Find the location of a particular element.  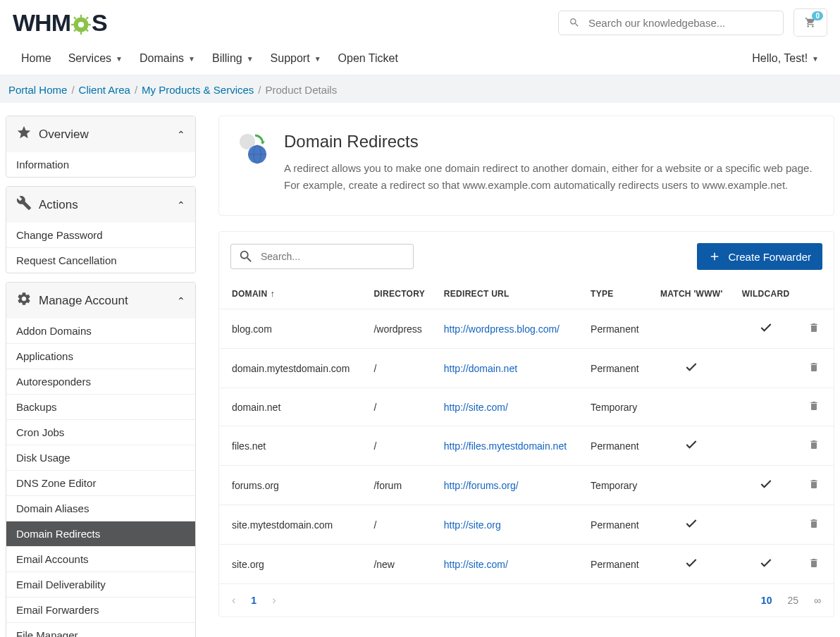

table-footer: ‹ 1 › 1025∞ is located at coordinates (526, 600).